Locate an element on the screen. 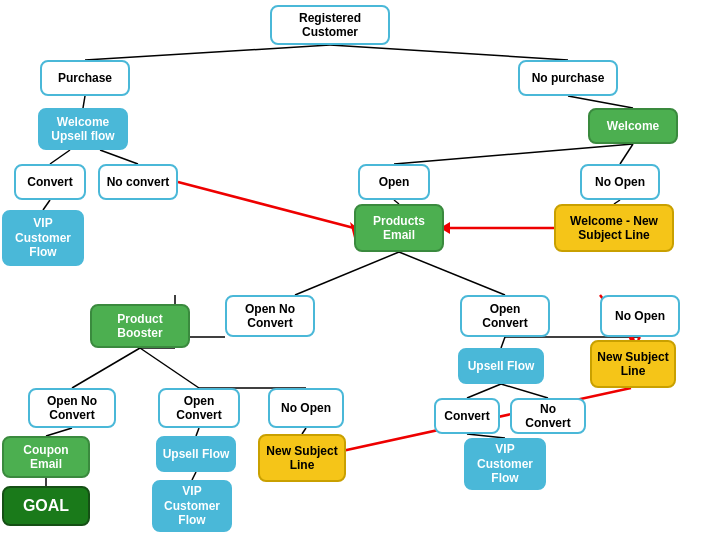 The height and width of the screenshot is (540, 718). new-subject-right-node: New Subject Line is located at coordinates (633, 364).